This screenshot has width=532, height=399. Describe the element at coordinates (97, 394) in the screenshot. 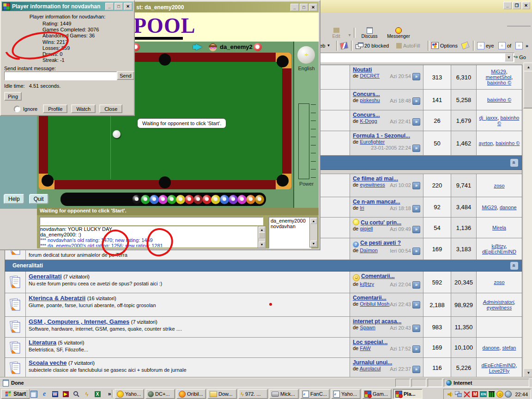

I see `excel-icon: X` at that location.